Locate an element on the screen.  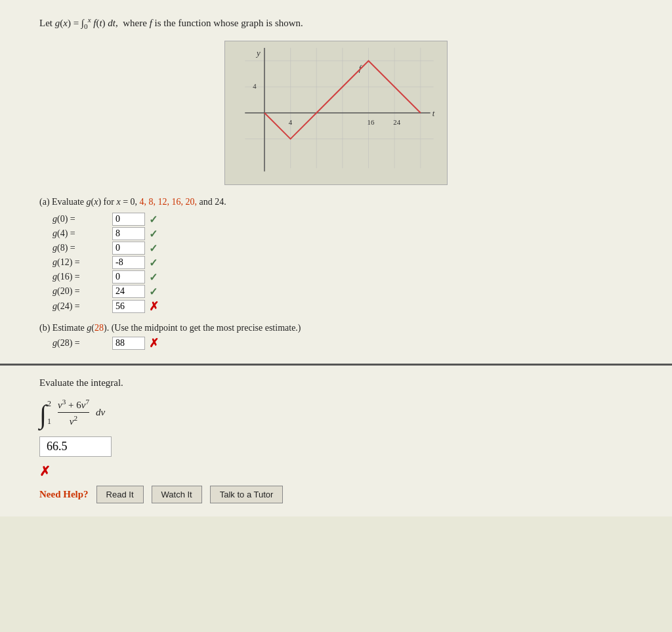
answer-cross-icon: ✗ is located at coordinates (45, 471).